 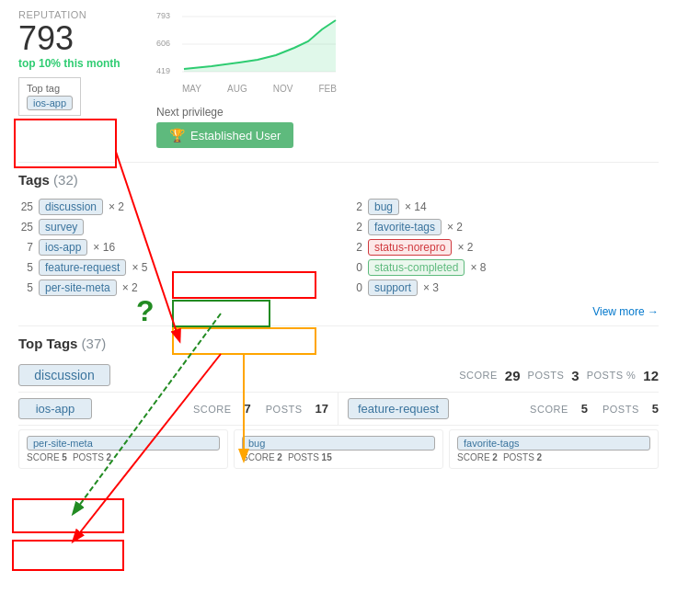 I want to click on top-tag-badge-ios-app: ios-app, so click(x=55, y=408).